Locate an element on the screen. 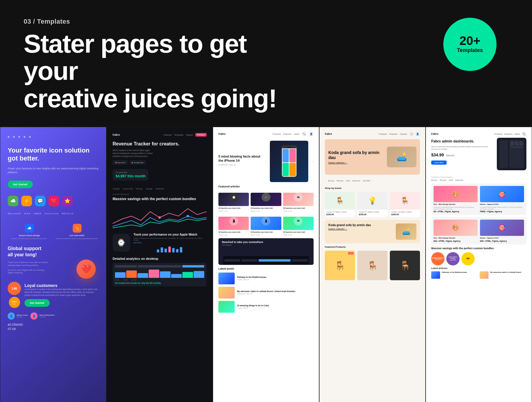  next-arrow: › is located at coordinates (312, 161).